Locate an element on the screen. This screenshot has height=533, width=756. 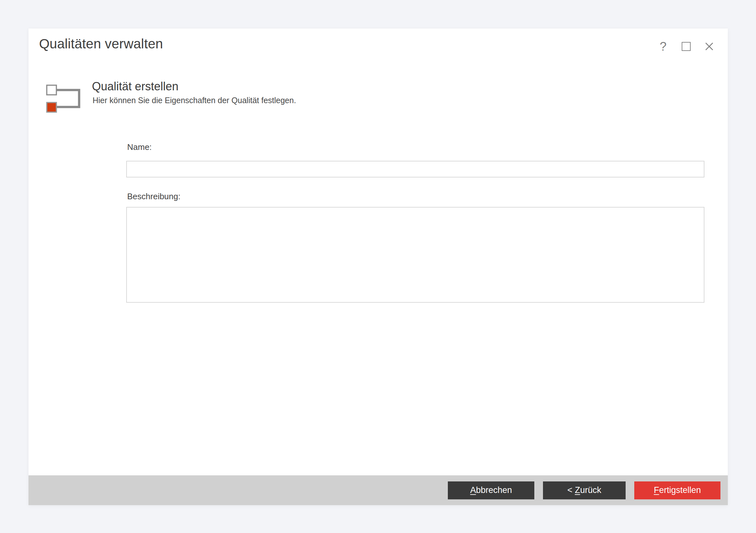
wizard-step-icon is located at coordinates (64, 99).